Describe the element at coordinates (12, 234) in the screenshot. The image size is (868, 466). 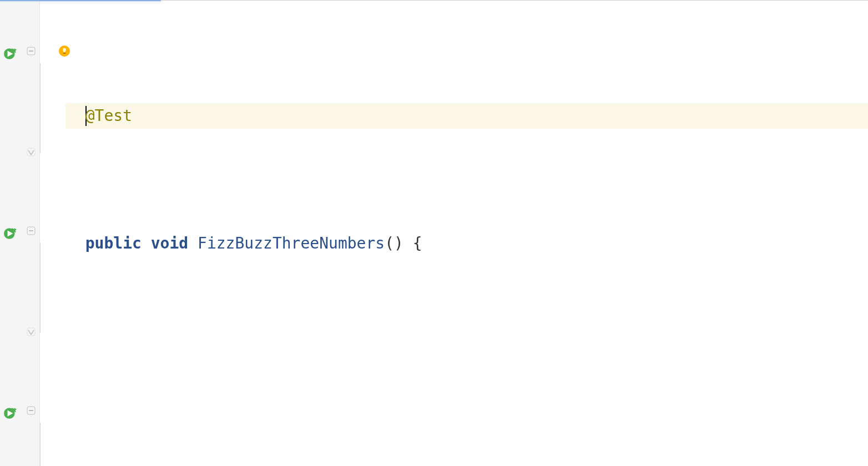
I see `icon-gutter` at that location.